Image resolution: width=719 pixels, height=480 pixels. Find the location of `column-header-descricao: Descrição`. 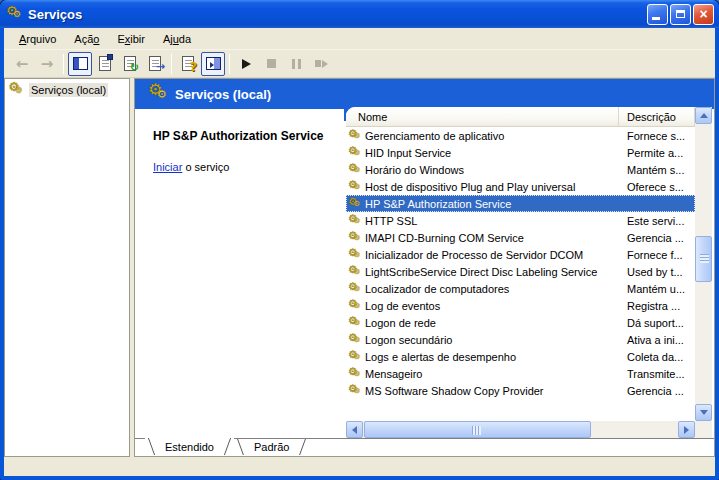

column-header-descricao: Descrição is located at coordinates (657, 116).